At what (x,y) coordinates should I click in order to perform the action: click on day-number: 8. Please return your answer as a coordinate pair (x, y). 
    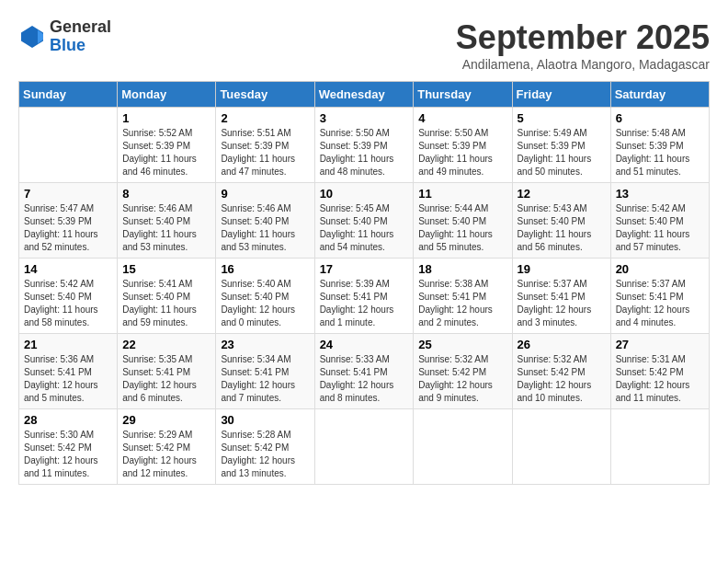
    Looking at the image, I should click on (166, 193).